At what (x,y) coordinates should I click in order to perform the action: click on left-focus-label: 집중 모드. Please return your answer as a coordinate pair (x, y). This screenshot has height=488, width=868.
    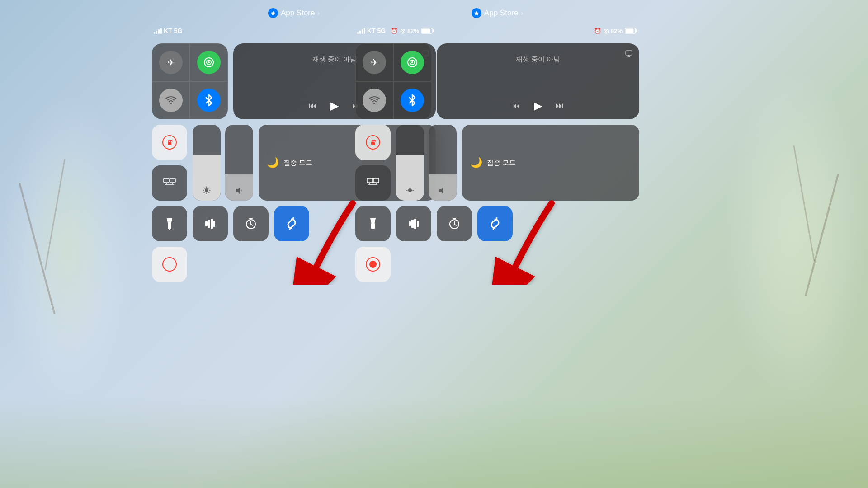
    Looking at the image, I should click on (298, 163).